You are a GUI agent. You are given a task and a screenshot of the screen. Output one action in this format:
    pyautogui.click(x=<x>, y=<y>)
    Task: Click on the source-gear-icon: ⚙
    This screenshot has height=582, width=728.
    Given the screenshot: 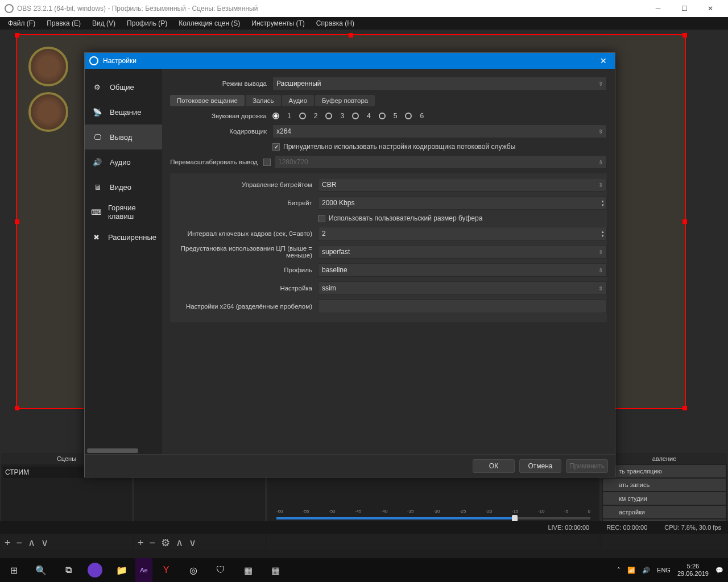 What is the action you would take?
    pyautogui.click(x=166, y=543)
    